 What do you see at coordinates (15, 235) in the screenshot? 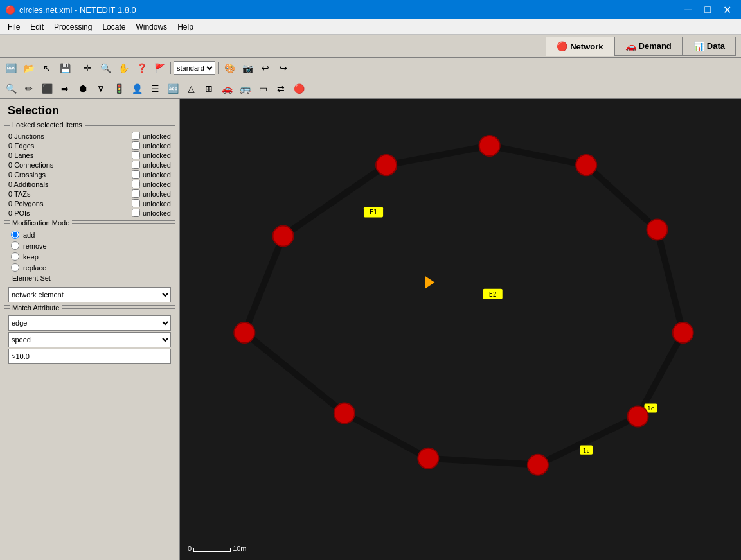
I see `radio-add-input` at bounding box center [15, 235].